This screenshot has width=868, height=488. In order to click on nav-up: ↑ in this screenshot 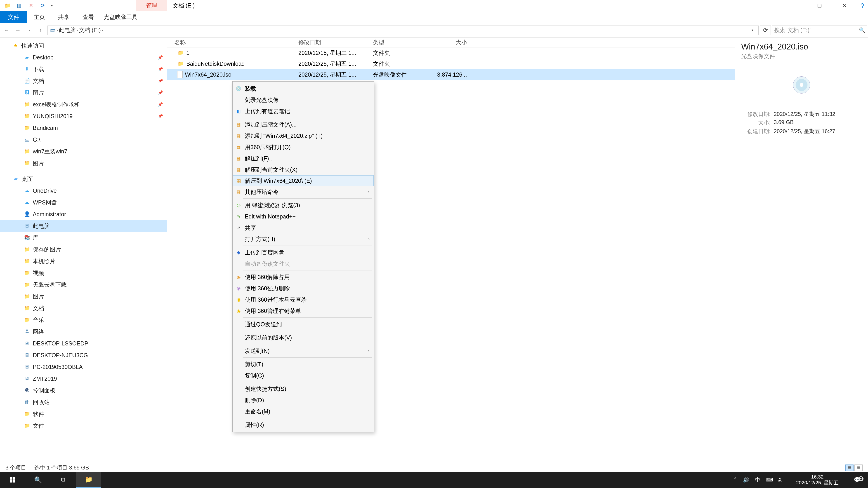, I will do `click(40, 30)`.